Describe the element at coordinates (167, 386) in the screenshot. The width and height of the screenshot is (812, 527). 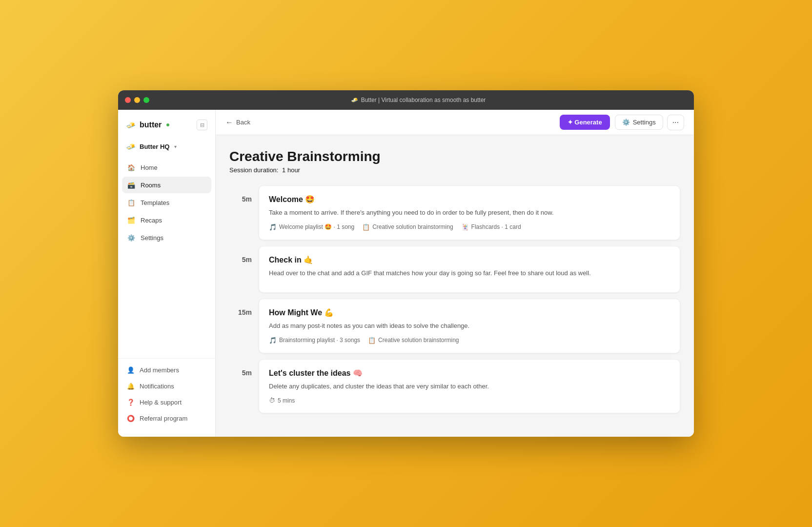
I see `notifications-button: 🔔 Notifications` at that location.